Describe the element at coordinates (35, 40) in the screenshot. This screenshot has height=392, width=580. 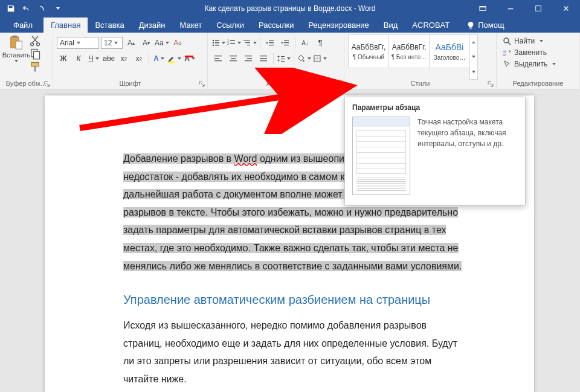
I see `cut-icon` at that location.